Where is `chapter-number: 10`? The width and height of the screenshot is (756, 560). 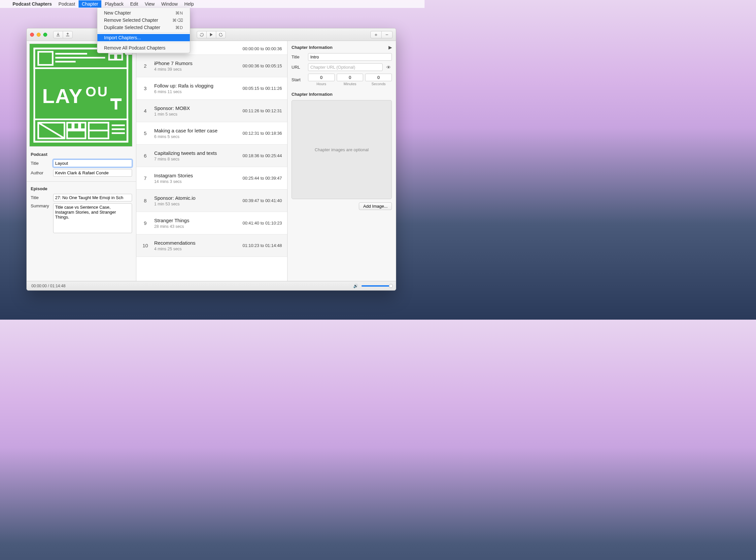 chapter-number: 10 is located at coordinates (145, 245).